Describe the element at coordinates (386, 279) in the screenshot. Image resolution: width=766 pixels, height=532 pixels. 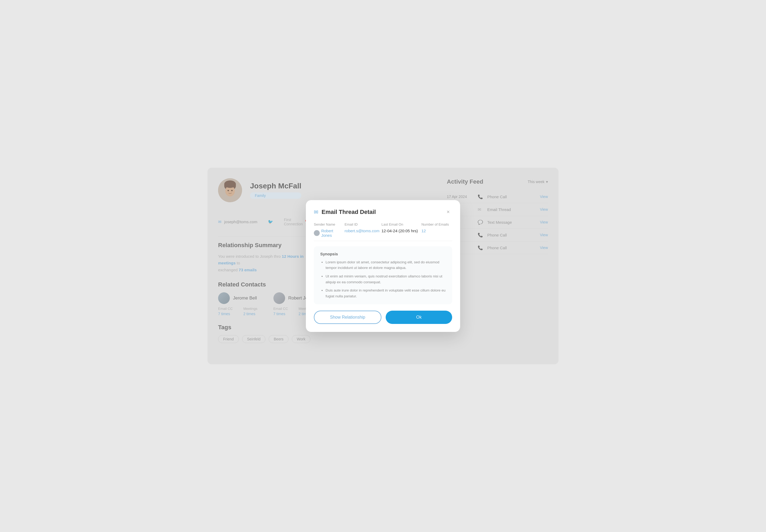
I see `synopsis-item-1: Ut enim ad minim veniam, quis nostrud ex…` at that location.